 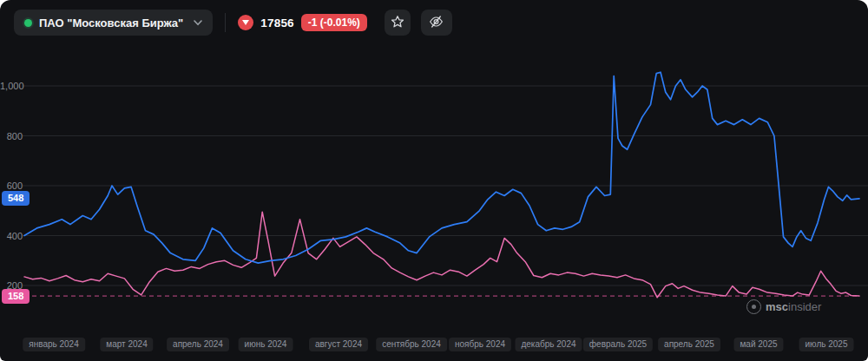 What do you see at coordinates (398, 23) in the screenshot?
I see `star-icon` at bounding box center [398, 23].